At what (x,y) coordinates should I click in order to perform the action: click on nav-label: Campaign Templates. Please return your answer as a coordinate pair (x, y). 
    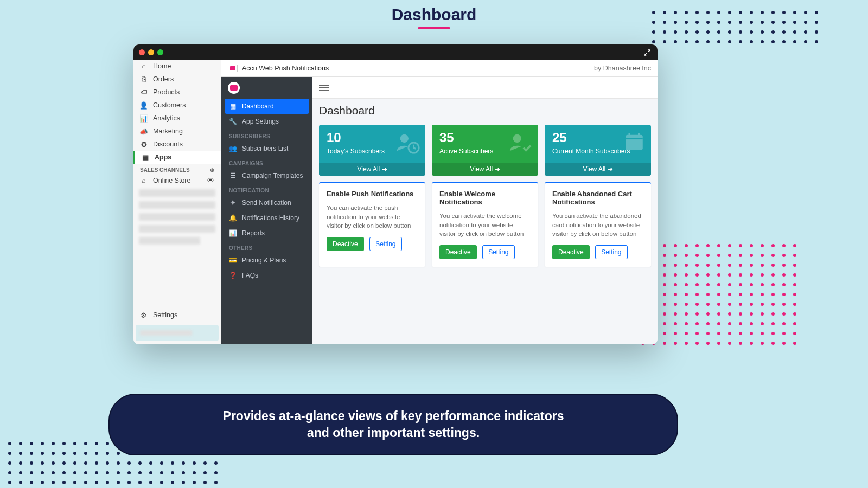
    Looking at the image, I should click on (272, 176).